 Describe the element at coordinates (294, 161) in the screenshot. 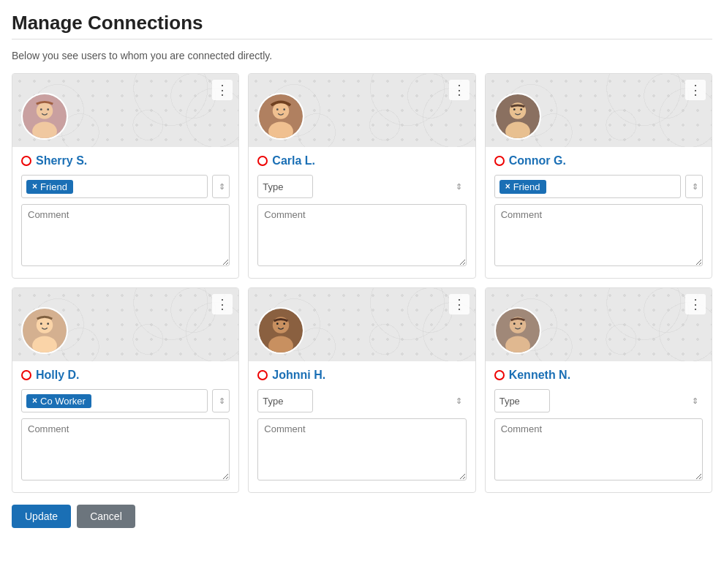

I see `user-name-text-carla: Carla L.` at that location.